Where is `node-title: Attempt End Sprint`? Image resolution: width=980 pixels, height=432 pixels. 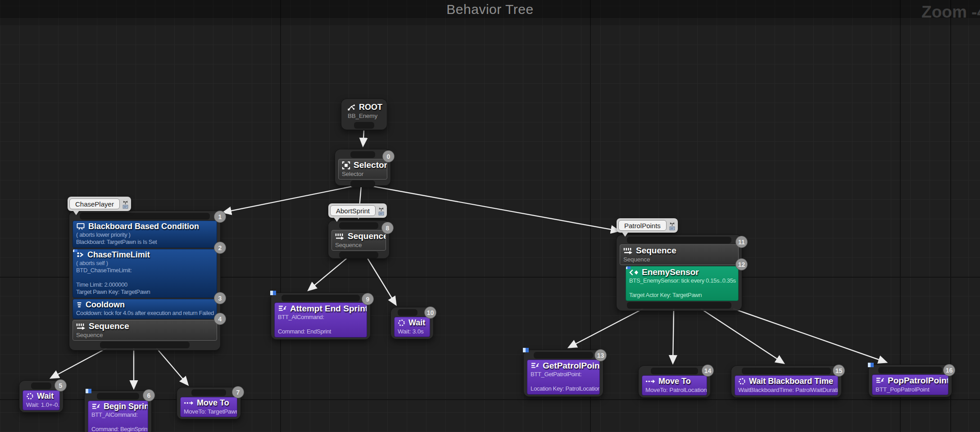 node-title: Attempt End Sprint is located at coordinates (329, 309).